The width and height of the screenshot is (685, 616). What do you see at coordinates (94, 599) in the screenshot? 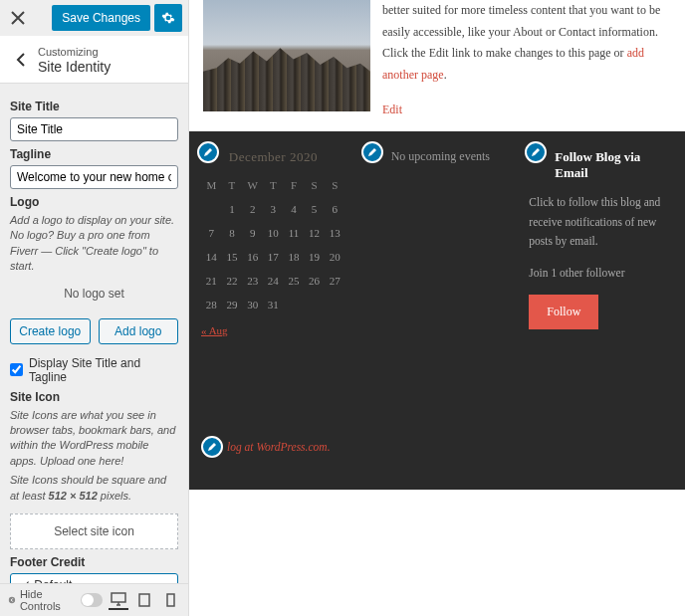
I see `bottom-bar: Hide Controls` at bounding box center [94, 599].